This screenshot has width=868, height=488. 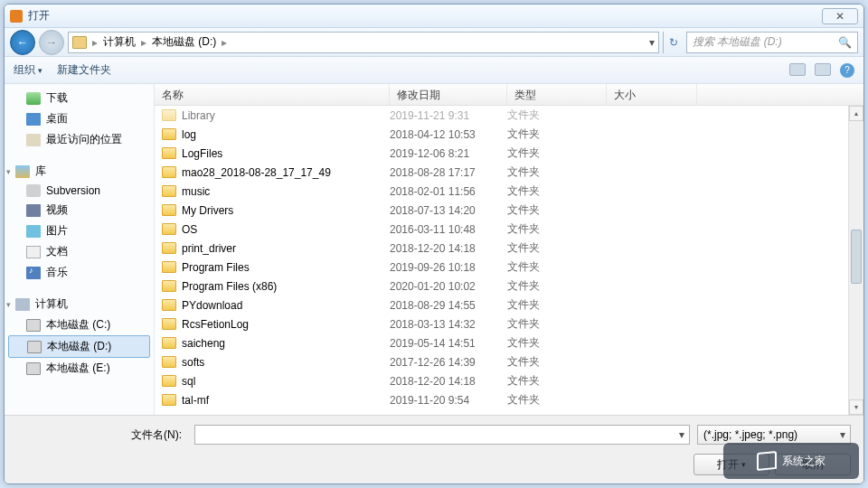 What do you see at coordinates (23, 172) in the screenshot?
I see `library-icon` at bounding box center [23, 172].